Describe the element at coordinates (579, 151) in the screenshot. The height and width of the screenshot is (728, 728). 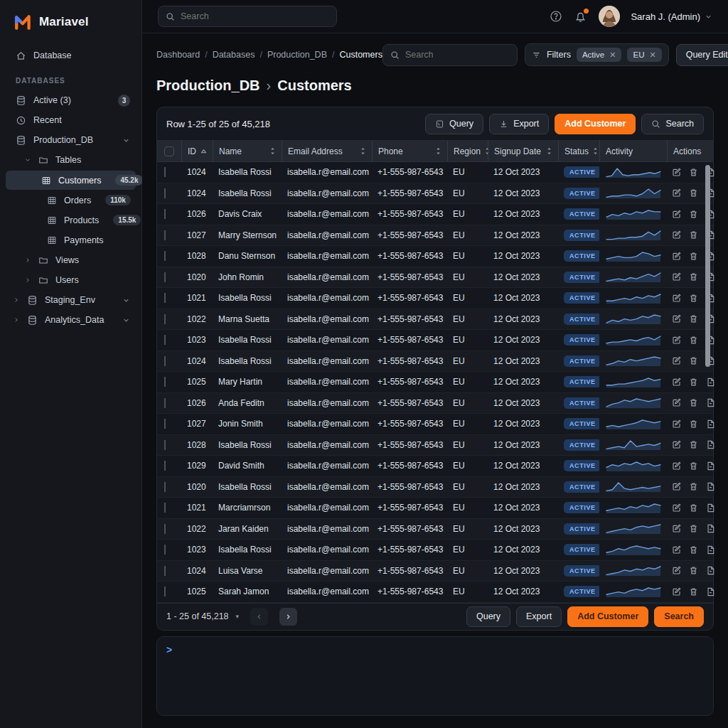
I see `column-header-status: Status` at that location.